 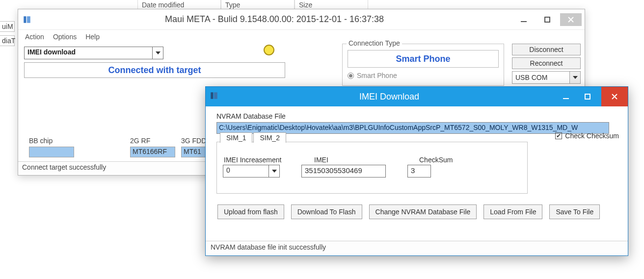 What do you see at coordinates (7, 41) in the screenshot?
I see `clipped-text-2: diaT` at bounding box center [7, 41].